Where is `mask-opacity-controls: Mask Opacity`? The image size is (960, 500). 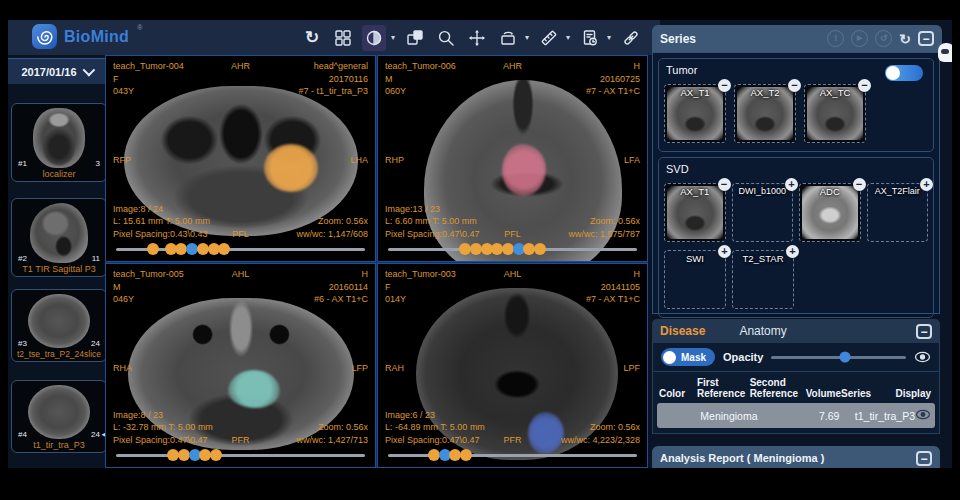
mask-opacity-controls: Mask Opacity is located at coordinates (796, 358).